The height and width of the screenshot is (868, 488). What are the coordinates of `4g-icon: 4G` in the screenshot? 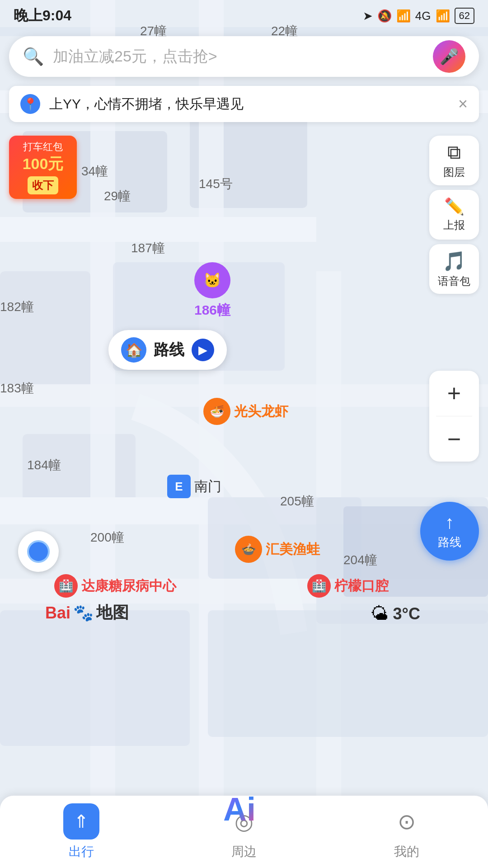 It's located at (423, 16).